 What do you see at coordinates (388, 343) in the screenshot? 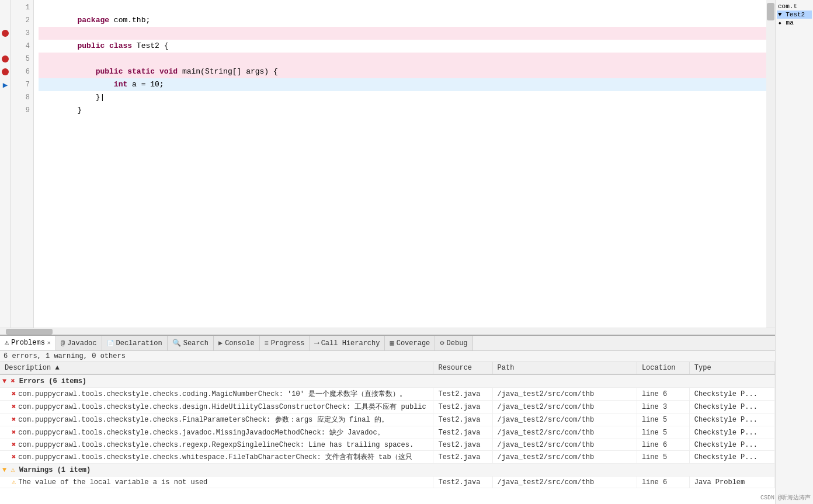
I see `tab-bar: ⚠ Problems ✕ @ Javadoc 📄 Declaration 🔍 S…` at bounding box center [388, 343].